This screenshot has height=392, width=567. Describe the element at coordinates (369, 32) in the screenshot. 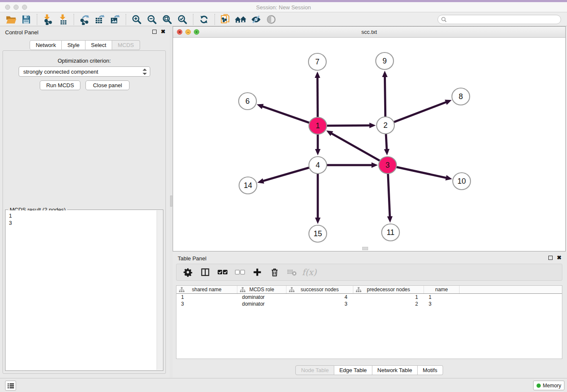

I see `network-window-titlebar: ✕ – + scc.txt` at that location.